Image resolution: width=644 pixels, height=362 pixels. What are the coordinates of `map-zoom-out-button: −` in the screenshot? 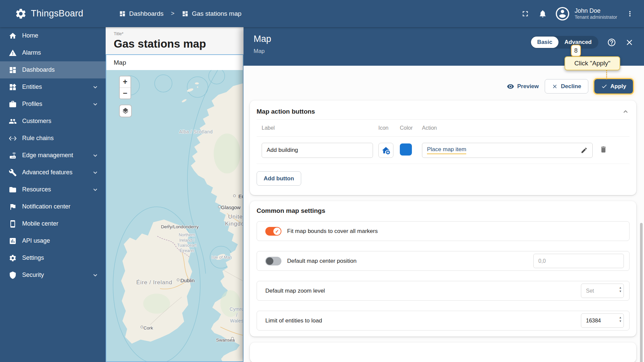 It's located at (125, 93).